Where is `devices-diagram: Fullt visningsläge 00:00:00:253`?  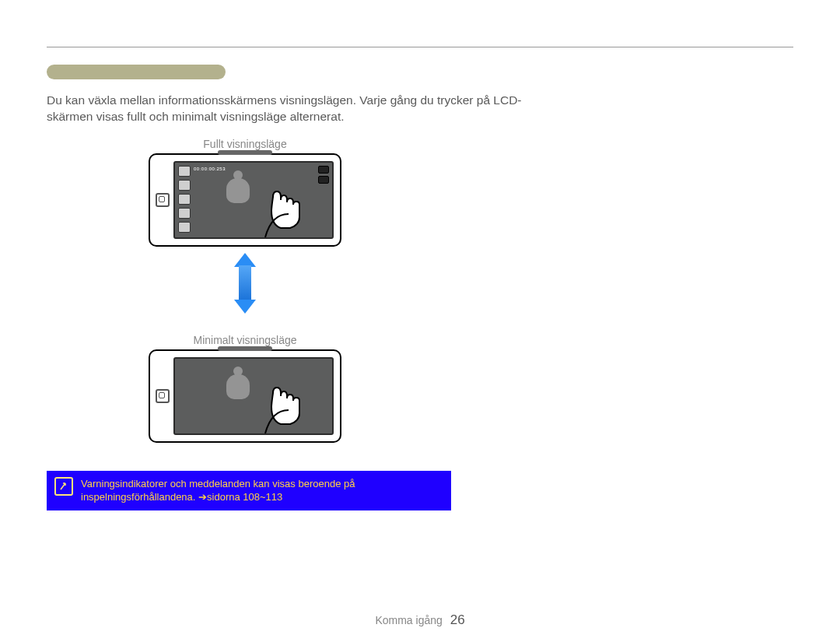
devices-diagram: Fullt visningsläge 00:00:00:253 is located at coordinates (245, 290).